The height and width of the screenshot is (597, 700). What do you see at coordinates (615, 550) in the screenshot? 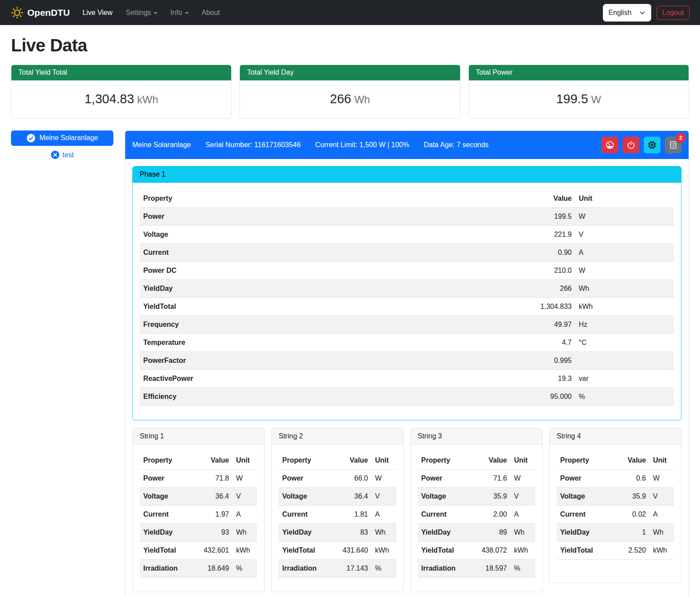
I see `table-row: YieldTotal2.520kWh` at bounding box center [615, 550].